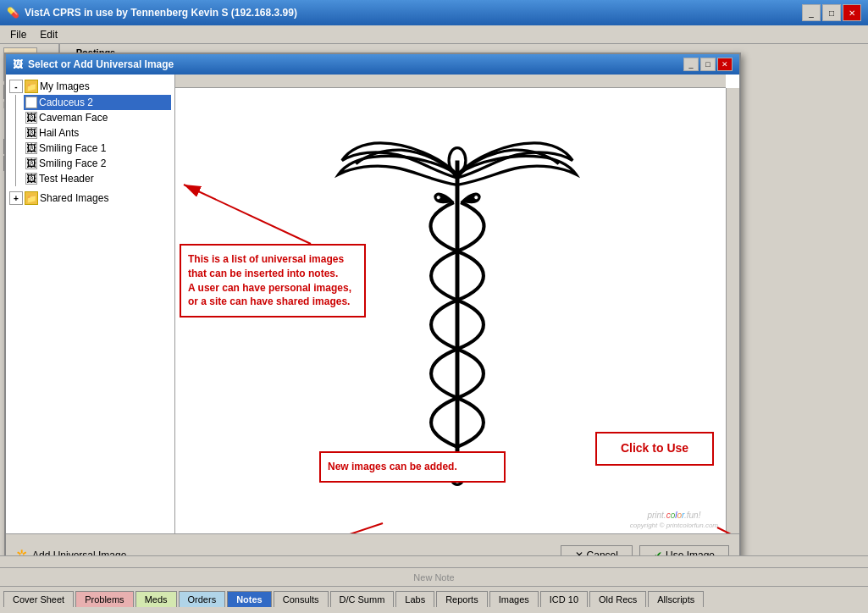 This screenshot has width=868, height=613. Describe the element at coordinates (31, 133) in the screenshot. I see `image-icon-2: 🖼` at that location.